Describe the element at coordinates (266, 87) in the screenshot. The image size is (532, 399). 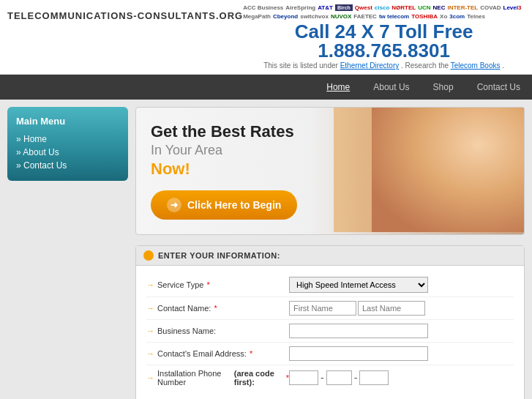
I see `navbar: Home About Us Shop Contact Us` at that location.